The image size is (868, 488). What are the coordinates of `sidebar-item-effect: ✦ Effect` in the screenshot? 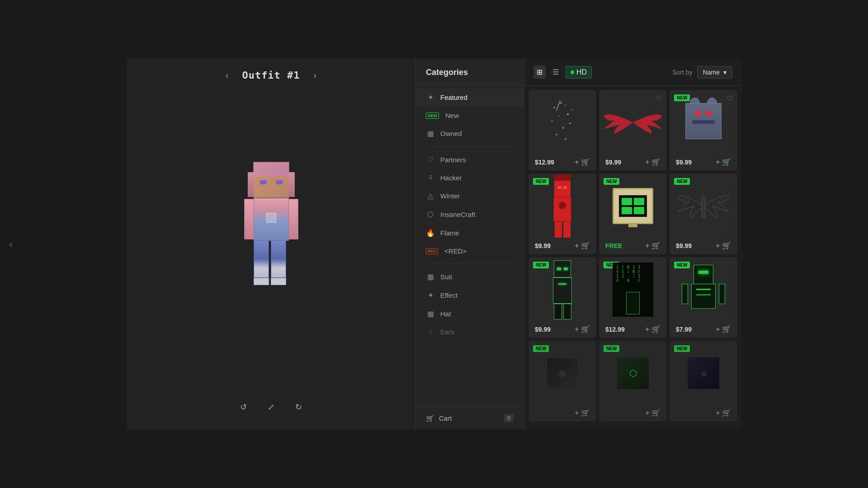 It's located at (470, 296).